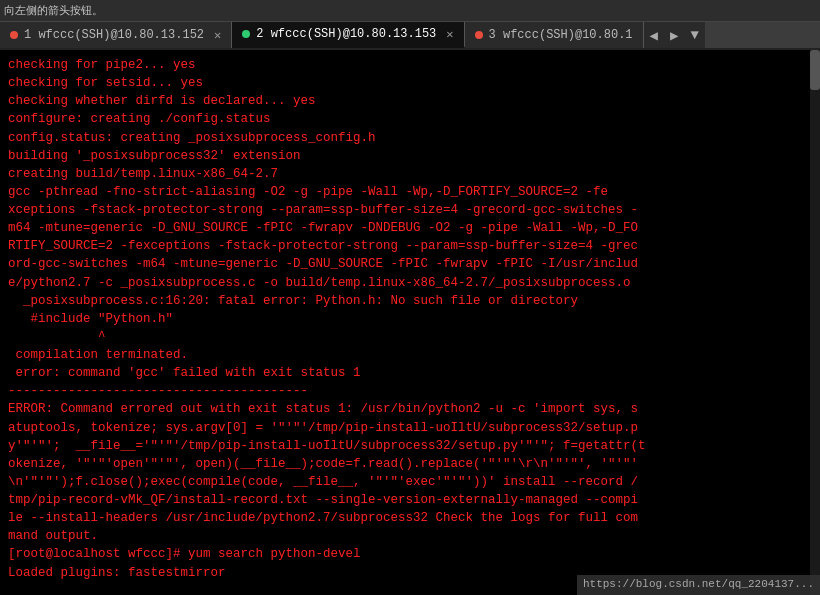 The image size is (820, 595). Describe the element at coordinates (411, 228) in the screenshot. I see `terminal-line: m64 -mtune=generic -D_GNU_SOURCE -fPIC -…` at that location.